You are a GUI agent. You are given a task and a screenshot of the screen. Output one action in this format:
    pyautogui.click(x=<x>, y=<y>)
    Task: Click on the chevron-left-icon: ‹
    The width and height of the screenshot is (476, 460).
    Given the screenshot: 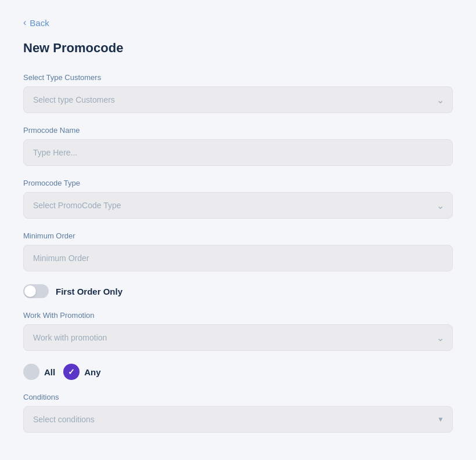 What is the action you would take?
    pyautogui.click(x=24, y=23)
    